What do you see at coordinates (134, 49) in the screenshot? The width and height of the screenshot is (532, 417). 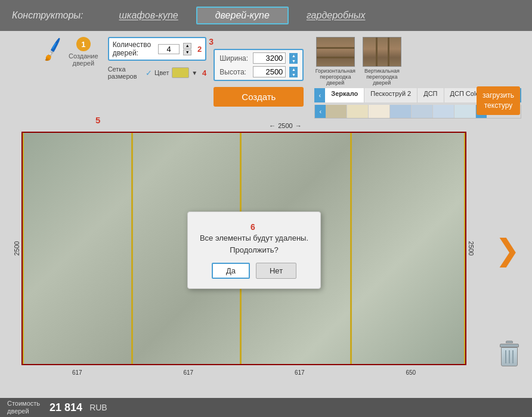 I see `qty-label: Количество дверей:` at bounding box center [134, 49].